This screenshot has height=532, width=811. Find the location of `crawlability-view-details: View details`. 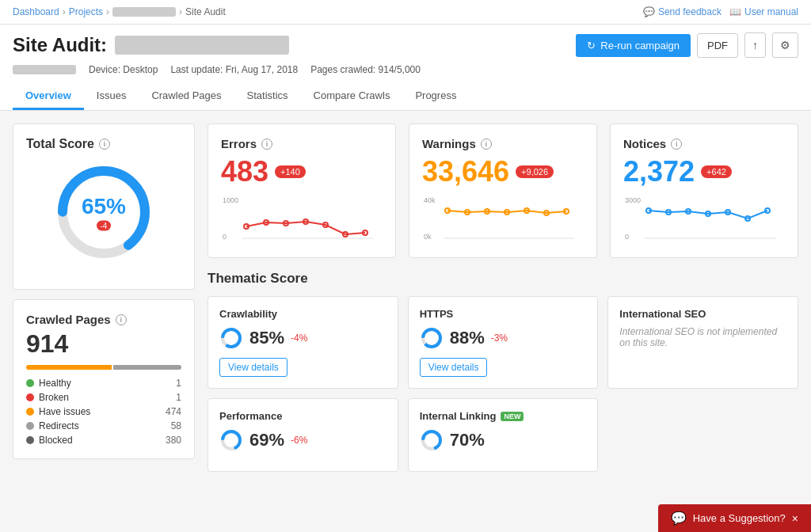

crawlability-view-details: View details is located at coordinates (253, 367).